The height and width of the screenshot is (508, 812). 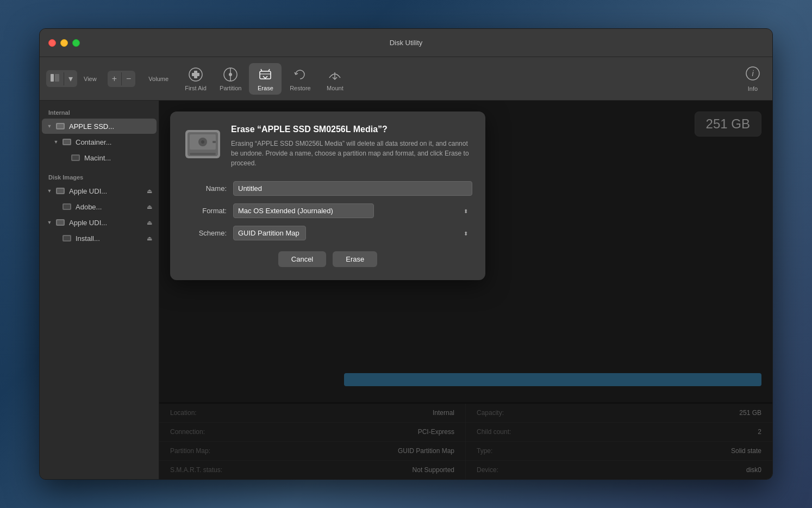 I want to click on sidebar-item-install: ▶ Install... ⏏, so click(x=99, y=238).